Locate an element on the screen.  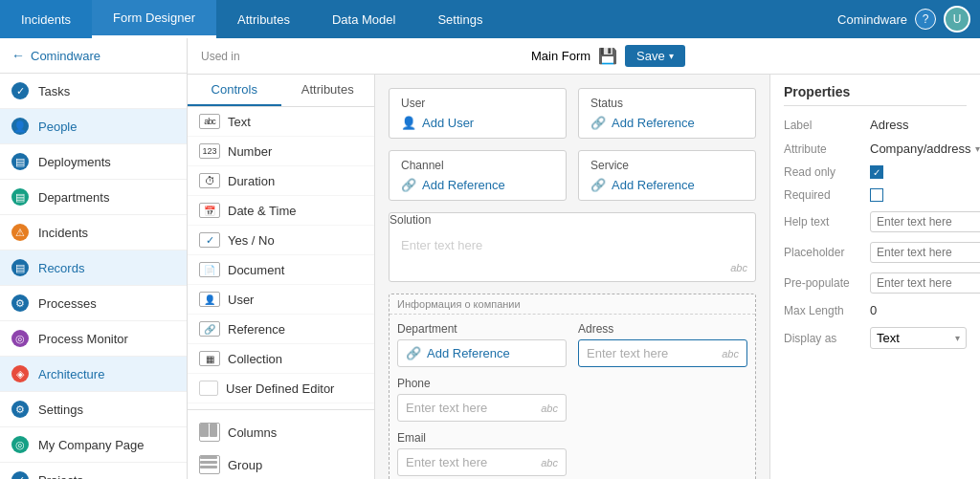
status-field-label: Status is located at coordinates (667, 103).